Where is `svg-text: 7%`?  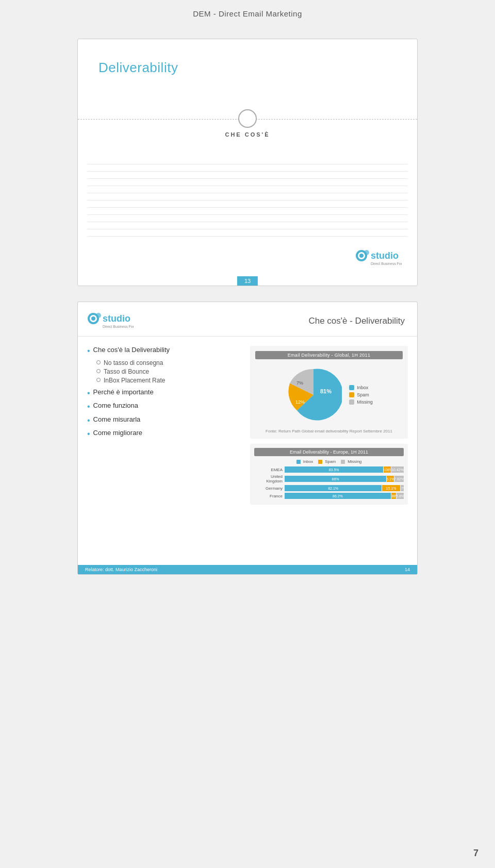
svg-text: 7% is located at coordinates (300, 383).